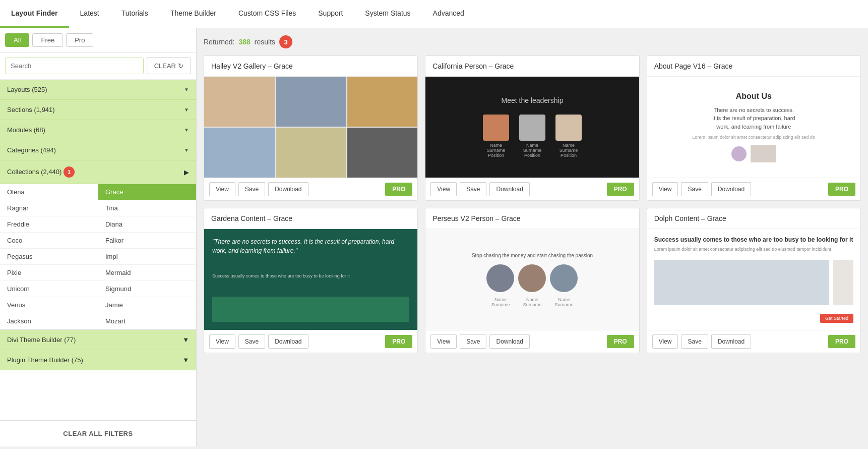 The image size is (868, 449). Describe the element at coordinates (532, 278) in the screenshot. I see `person-avatars` at that location.